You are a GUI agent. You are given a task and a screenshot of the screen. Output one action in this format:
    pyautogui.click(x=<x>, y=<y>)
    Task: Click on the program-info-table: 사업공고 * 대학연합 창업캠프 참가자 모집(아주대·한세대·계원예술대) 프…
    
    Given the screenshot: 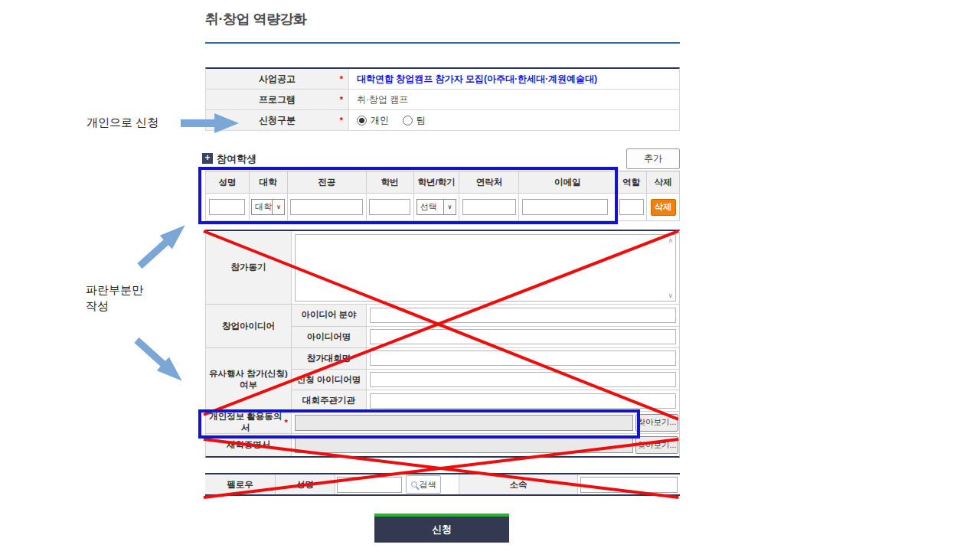 What is the action you would take?
    pyautogui.click(x=443, y=99)
    